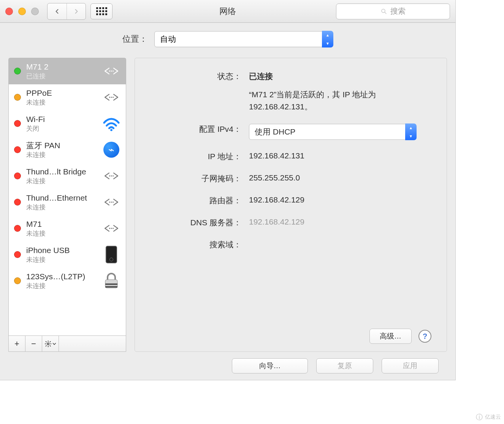 The width and height of the screenshot is (504, 424). I want to click on interface-text: Thund…Ethernet未连接, so click(62, 202).